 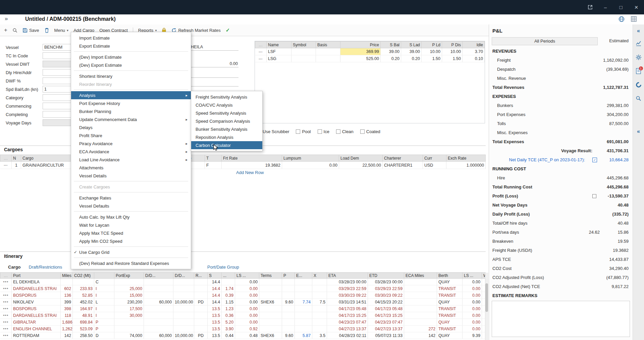 I want to click on column-header-ls: LS ..., so click(x=472, y=276).